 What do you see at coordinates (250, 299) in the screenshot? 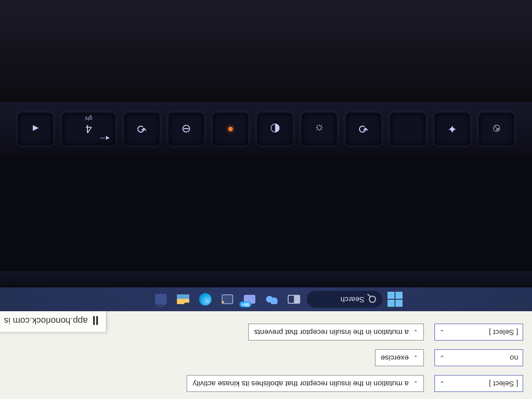
I see `chat-button: 99+` at bounding box center [250, 299].